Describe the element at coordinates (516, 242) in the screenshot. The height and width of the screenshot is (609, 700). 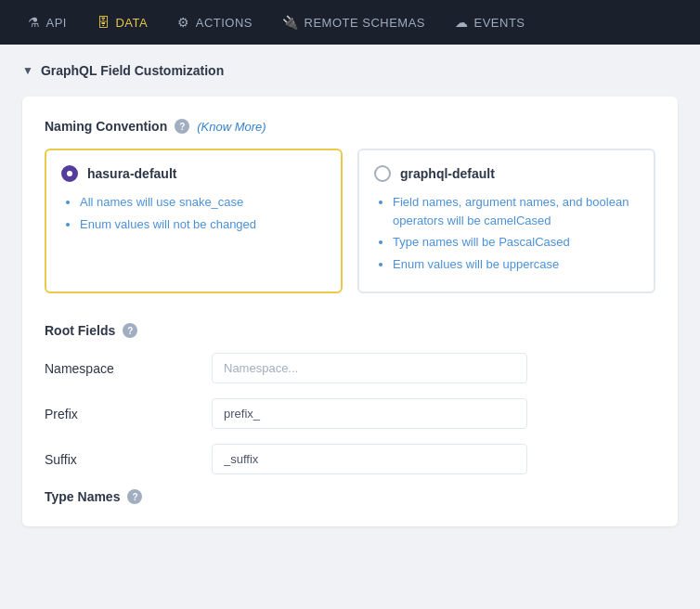
I see `graphql-bullet-2: Type names will be PascalCased` at that location.